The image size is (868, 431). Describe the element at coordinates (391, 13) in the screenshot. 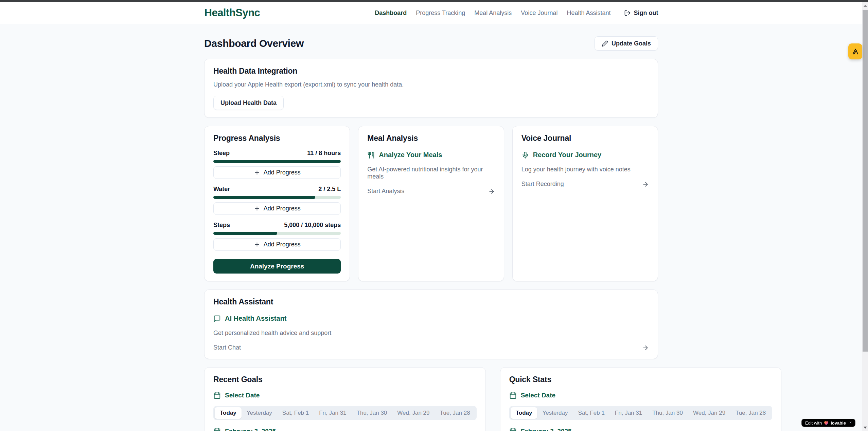

I see `nav-item-dashboard: Dashboard` at that location.